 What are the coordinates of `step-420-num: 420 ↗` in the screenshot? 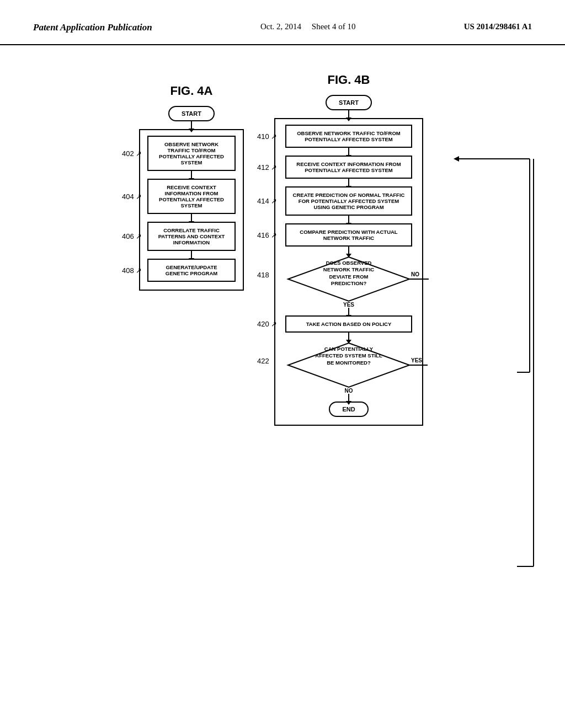 It's located at (267, 324).